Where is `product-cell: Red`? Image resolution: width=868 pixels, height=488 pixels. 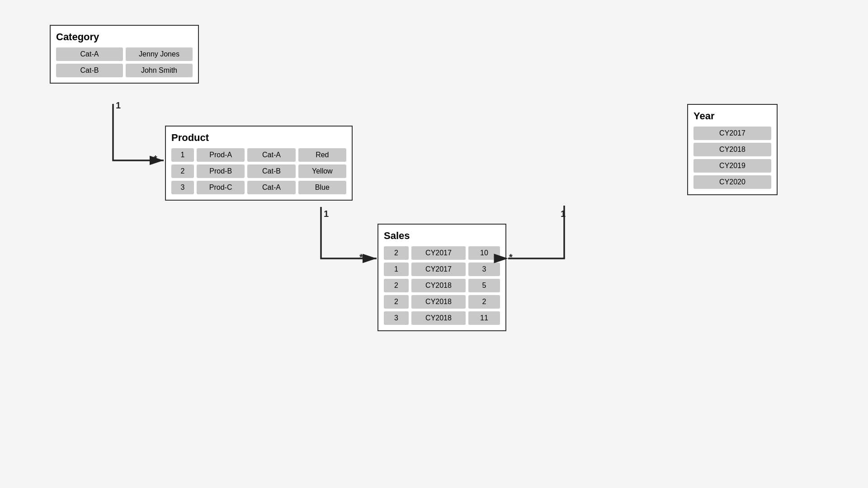
product-cell: Red is located at coordinates (322, 155).